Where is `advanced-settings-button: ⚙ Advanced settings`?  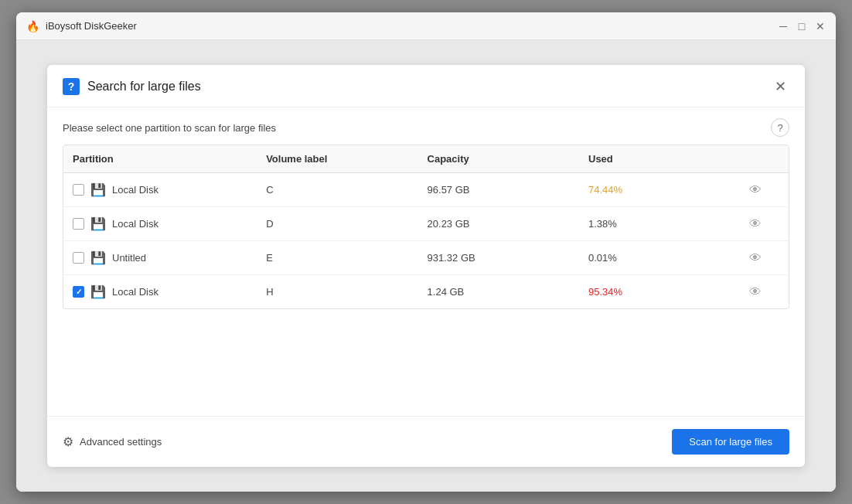 advanced-settings-button: ⚙ Advanced settings is located at coordinates (112, 442).